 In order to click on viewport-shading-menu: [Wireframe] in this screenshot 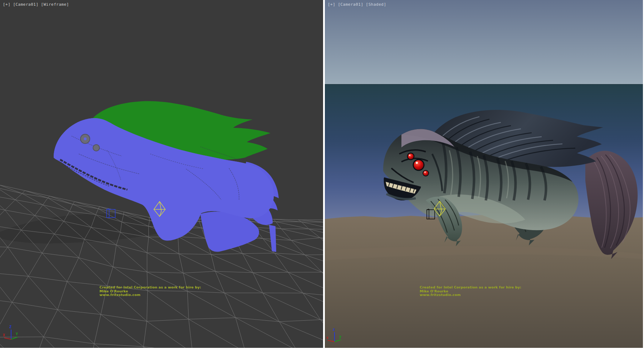, I will do `click(55, 4)`.